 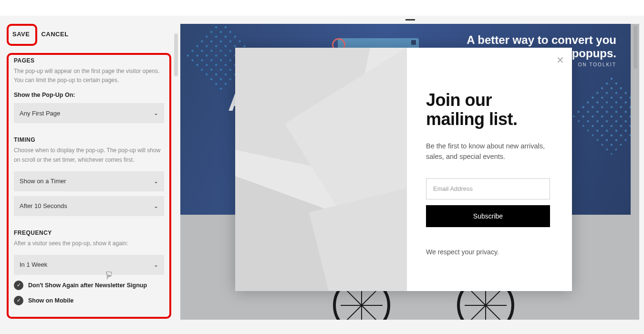 I want to click on timing-section-desc: Choose when to display the pop-up. The p…, so click(x=89, y=155).